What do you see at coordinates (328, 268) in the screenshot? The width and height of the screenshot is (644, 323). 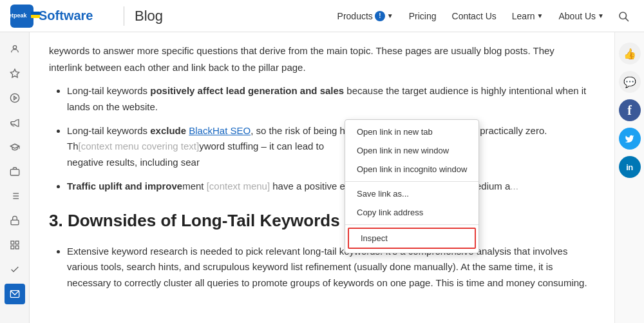 I see `downside-item-1: Extensive keyword research is needed to …` at bounding box center [328, 268].